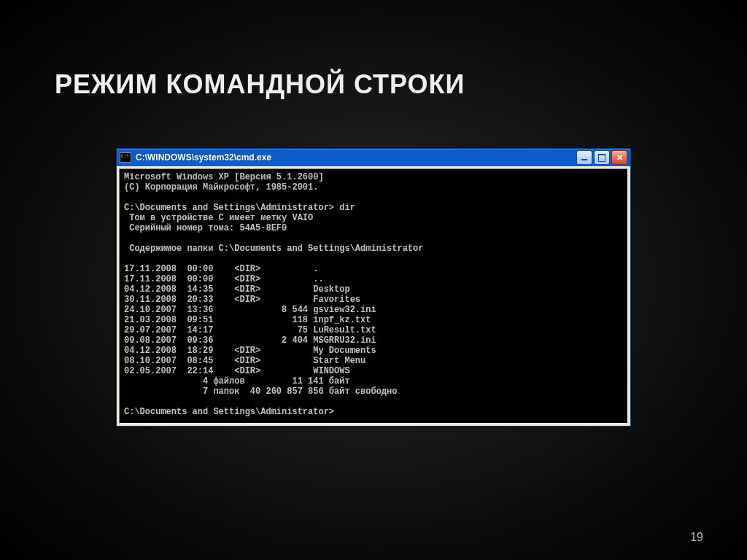 This screenshot has height=560, width=747. Describe the element at coordinates (274, 249) in the screenshot. I see `console-line: Содержимое папки C:\Documents and Settin…` at that location.